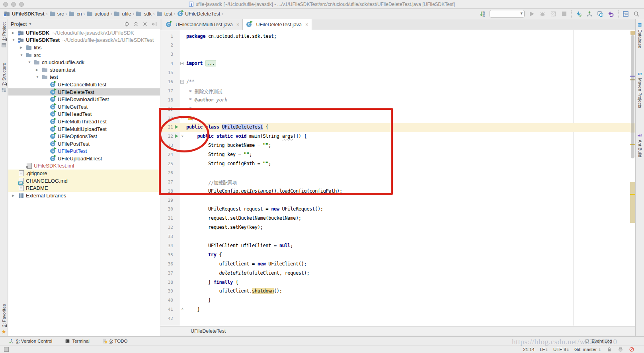 This screenshot has height=353, width=644. What do you see at coordinates (395, 192) in the screenshot?
I see `code-line: 28 UFileConfig.getInstance().loadConfig(…` at bounding box center [395, 192].